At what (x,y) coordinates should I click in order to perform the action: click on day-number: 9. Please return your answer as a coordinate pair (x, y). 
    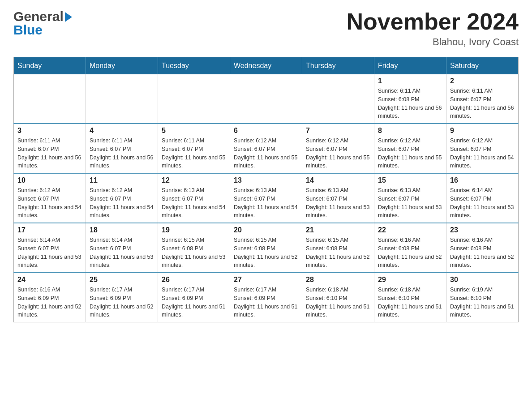
    Looking at the image, I should click on (482, 131).